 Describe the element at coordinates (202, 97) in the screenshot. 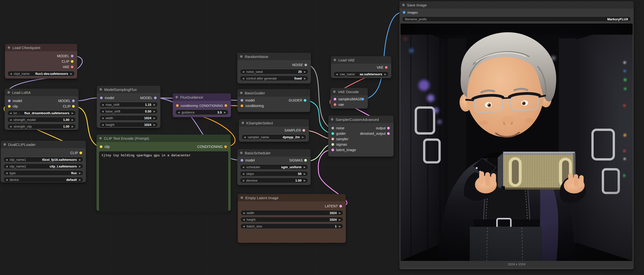

I see `node-header: FluxGuidance` at that location.